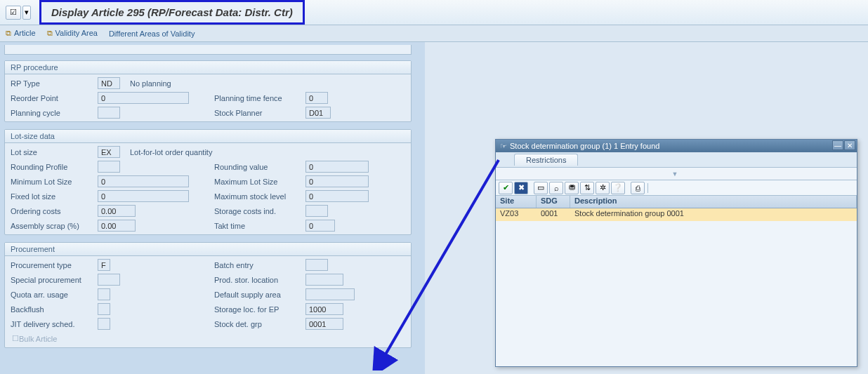 This screenshot has width=868, height=374. Describe the element at coordinates (260, 280) in the screenshot. I see `prod-stor-label: Prod. stor. location` at that location.